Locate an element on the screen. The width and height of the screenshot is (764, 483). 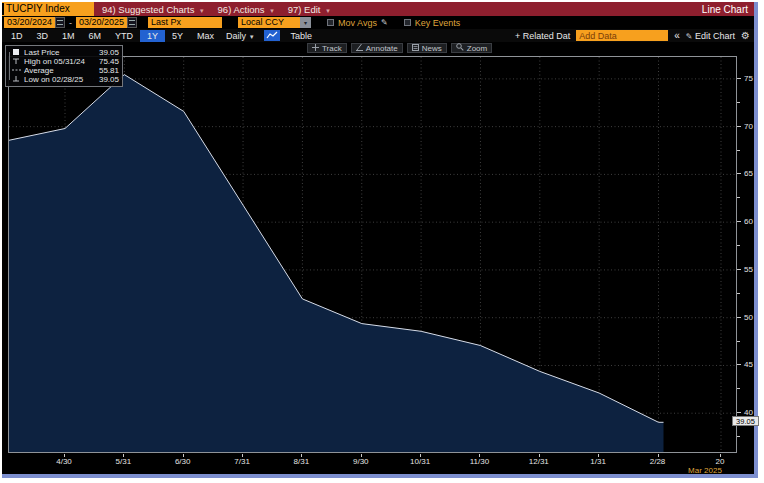
legend-tree-line is located at coordinates (10, 66).